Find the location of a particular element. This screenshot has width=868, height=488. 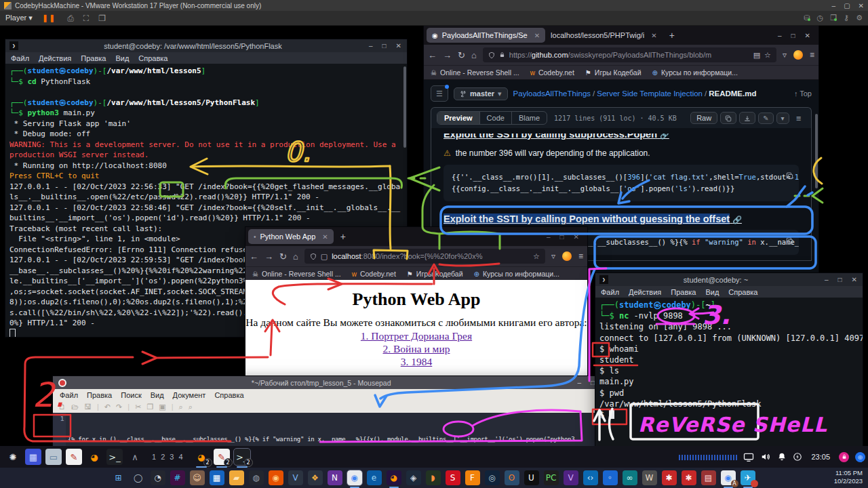

lens-icon: ◎ is located at coordinates (492, 478).